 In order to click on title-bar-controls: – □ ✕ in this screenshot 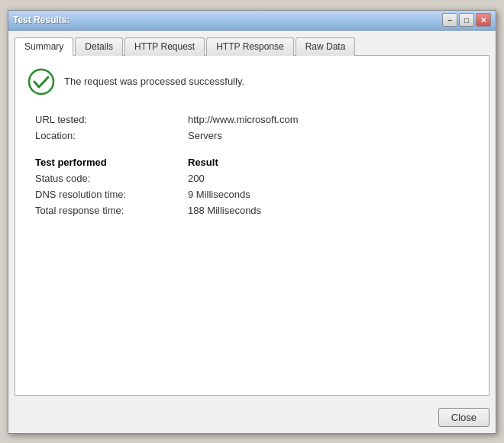, I will do `click(467, 20)`.